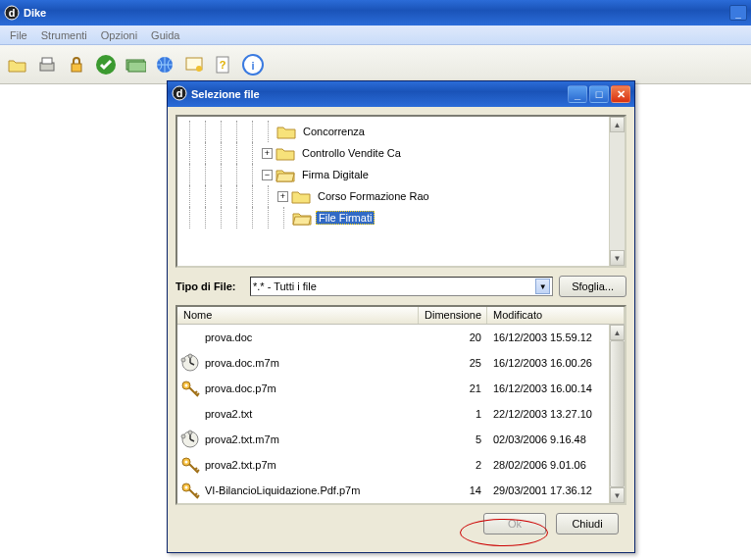  Describe the element at coordinates (311, 490) in the screenshot. I see `file-name: VI-BilancioLiquidazione.Pdf.p7m` at that location.